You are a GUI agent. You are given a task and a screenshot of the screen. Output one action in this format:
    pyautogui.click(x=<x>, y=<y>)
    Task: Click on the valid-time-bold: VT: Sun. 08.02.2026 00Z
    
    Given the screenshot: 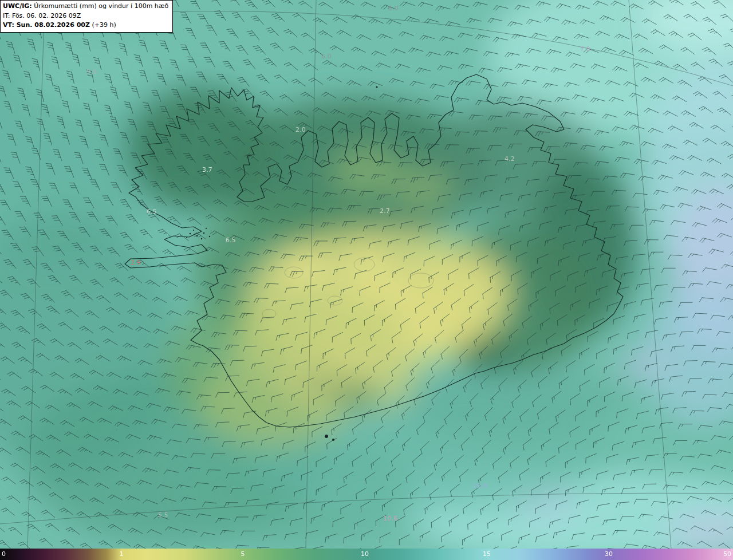 What is the action you would take?
    pyautogui.click(x=46, y=25)
    